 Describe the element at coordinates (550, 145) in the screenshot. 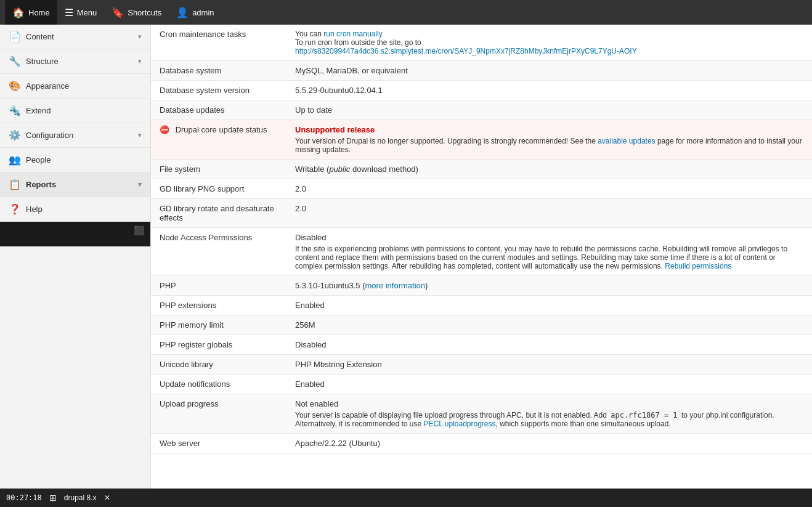

I see `unsupported-release-desc: Your version of Drupal is no longer supp…` at that location.